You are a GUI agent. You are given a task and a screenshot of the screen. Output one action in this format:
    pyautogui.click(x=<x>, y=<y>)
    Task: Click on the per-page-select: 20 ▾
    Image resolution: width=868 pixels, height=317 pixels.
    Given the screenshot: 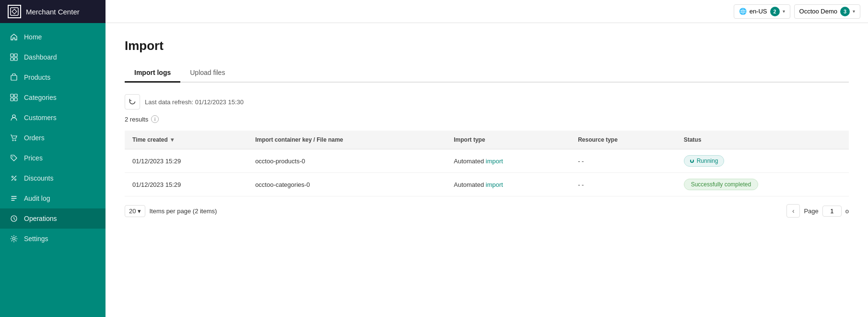 What is the action you would take?
    pyautogui.click(x=135, y=211)
    